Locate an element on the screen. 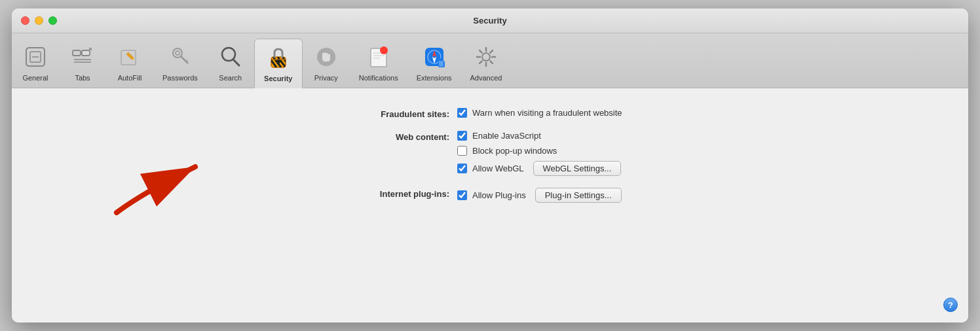 This screenshot has height=331, width=980. fraudulent-sites-controls: Warn when visiting a fraudulent website is located at coordinates (540, 113).